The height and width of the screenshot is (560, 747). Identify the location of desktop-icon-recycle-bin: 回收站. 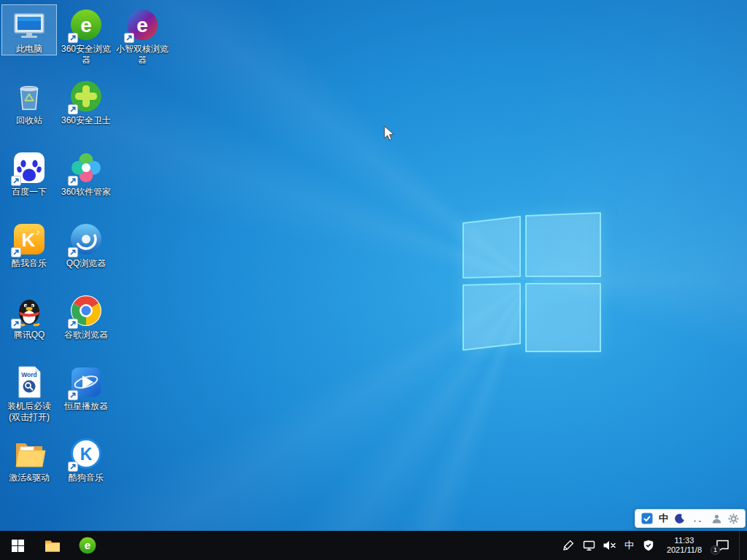
(29, 101).